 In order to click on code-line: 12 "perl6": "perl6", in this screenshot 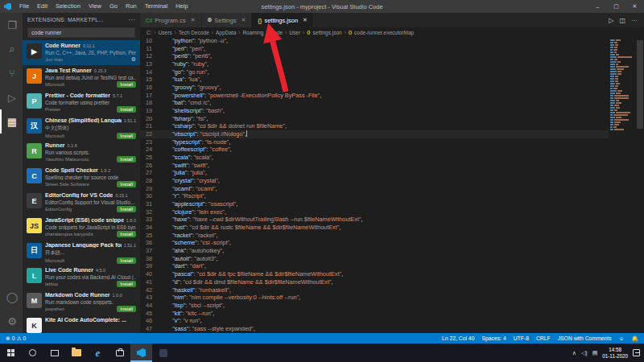, I will do `click(374, 56)`.